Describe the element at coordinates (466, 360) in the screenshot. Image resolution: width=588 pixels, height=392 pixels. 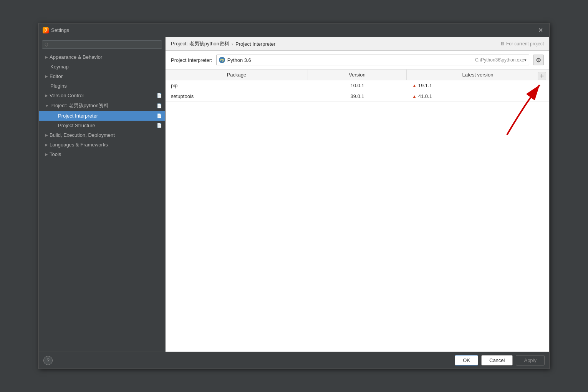
I see `ok-button: OK` at that location.